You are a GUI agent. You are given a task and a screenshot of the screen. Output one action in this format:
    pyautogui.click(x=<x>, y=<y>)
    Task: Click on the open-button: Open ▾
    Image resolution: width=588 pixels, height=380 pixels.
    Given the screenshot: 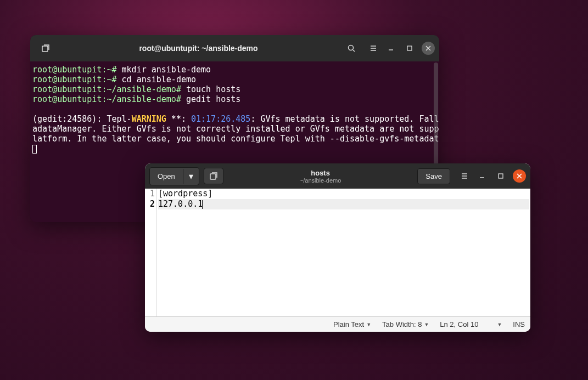 What is the action you would take?
    pyautogui.click(x=175, y=177)
    